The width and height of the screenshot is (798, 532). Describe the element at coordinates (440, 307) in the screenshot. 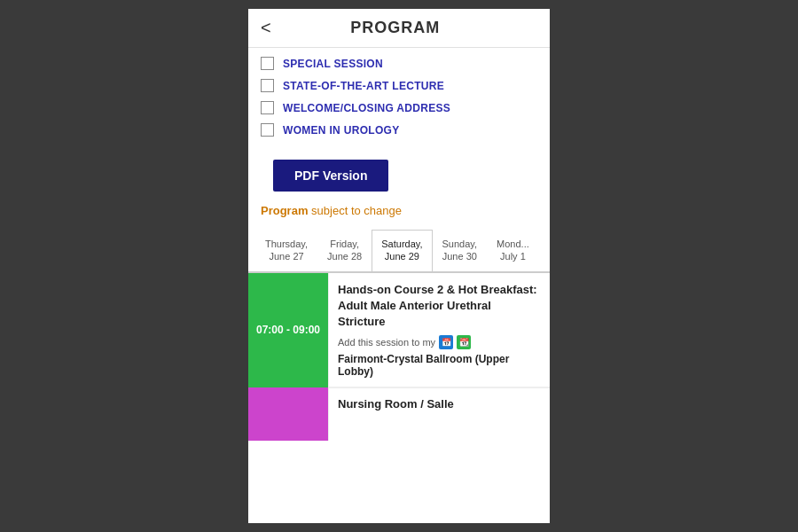

I see `session-title-1: Hands-on Course 2 & Hot Breakfast: Adult…` at that location.